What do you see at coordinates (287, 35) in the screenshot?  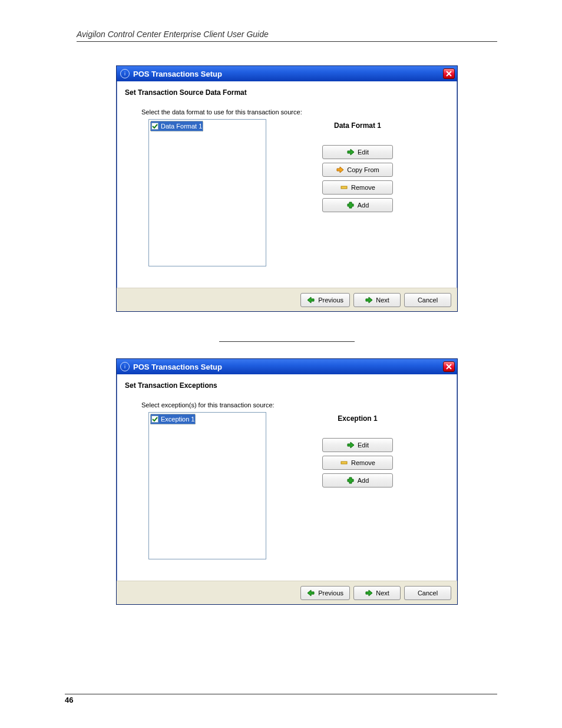 I see `doc-header: Avigilon Control Center Enterprise Clien…` at bounding box center [287, 35].